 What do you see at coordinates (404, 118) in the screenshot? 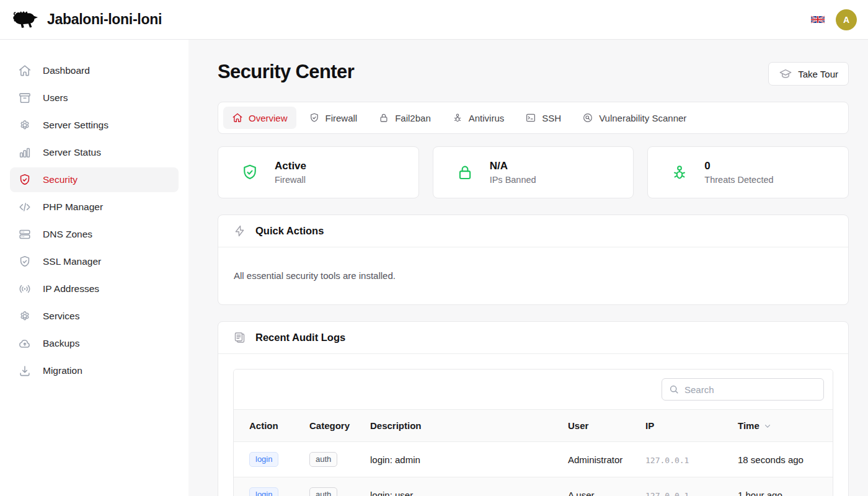
I see `tab-fail2ban: Fail2ban` at bounding box center [404, 118].